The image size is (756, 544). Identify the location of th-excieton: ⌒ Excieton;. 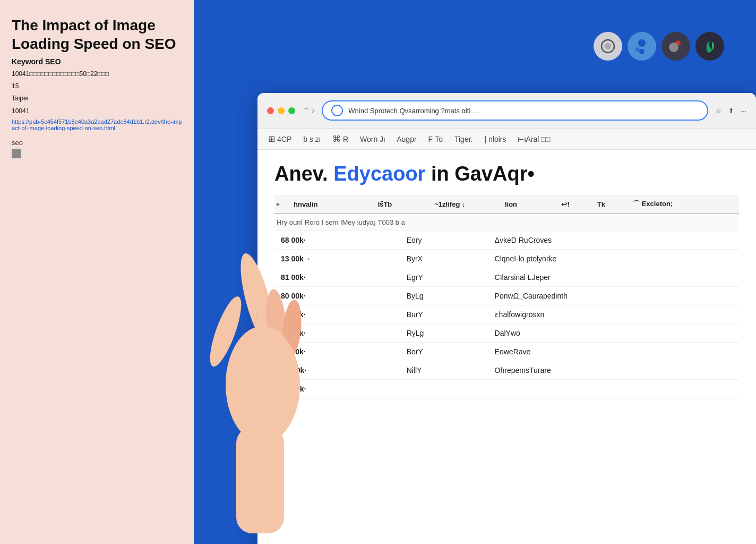
(685, 204).